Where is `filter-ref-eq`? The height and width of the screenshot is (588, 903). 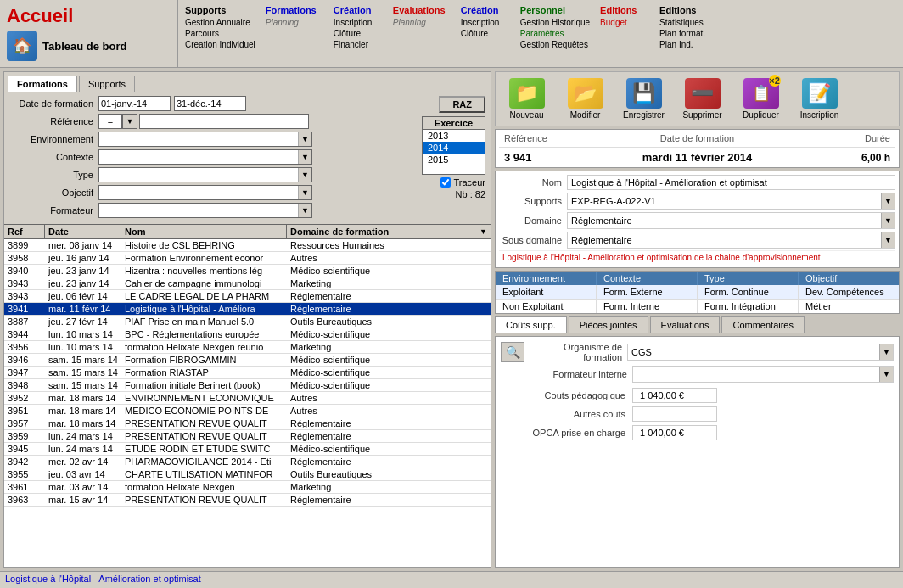 filter-ref-eq is located at coordinates (110, 121).